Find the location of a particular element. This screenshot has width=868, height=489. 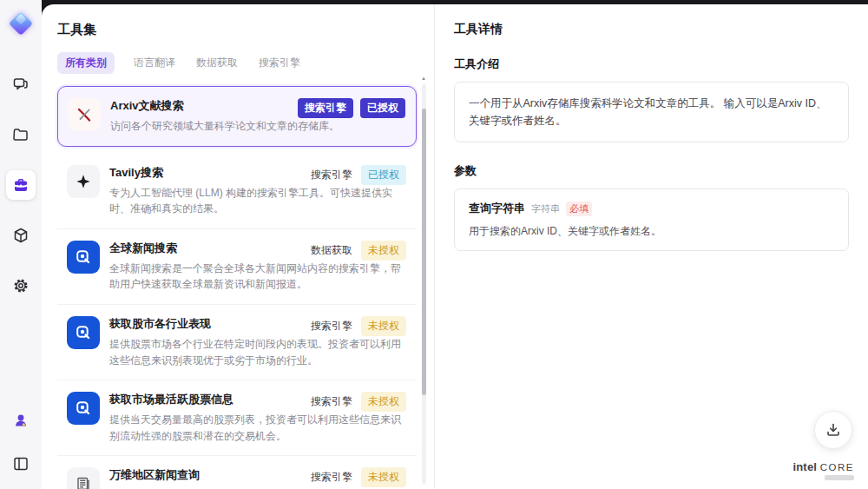

tool-description: 专为人工智能代理 (LLM) 构建的搜索引擎工具。可快速提供实时、准确和真实的结… is located at coordinates (257, 202).